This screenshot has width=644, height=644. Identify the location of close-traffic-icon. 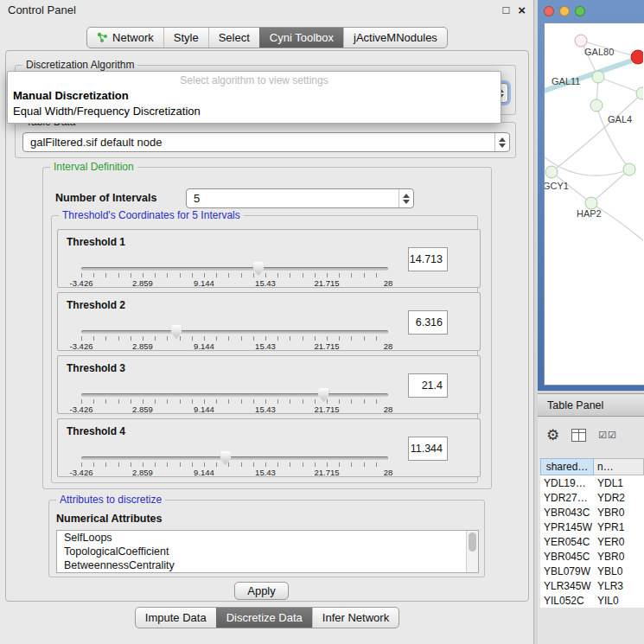
(549, 11).